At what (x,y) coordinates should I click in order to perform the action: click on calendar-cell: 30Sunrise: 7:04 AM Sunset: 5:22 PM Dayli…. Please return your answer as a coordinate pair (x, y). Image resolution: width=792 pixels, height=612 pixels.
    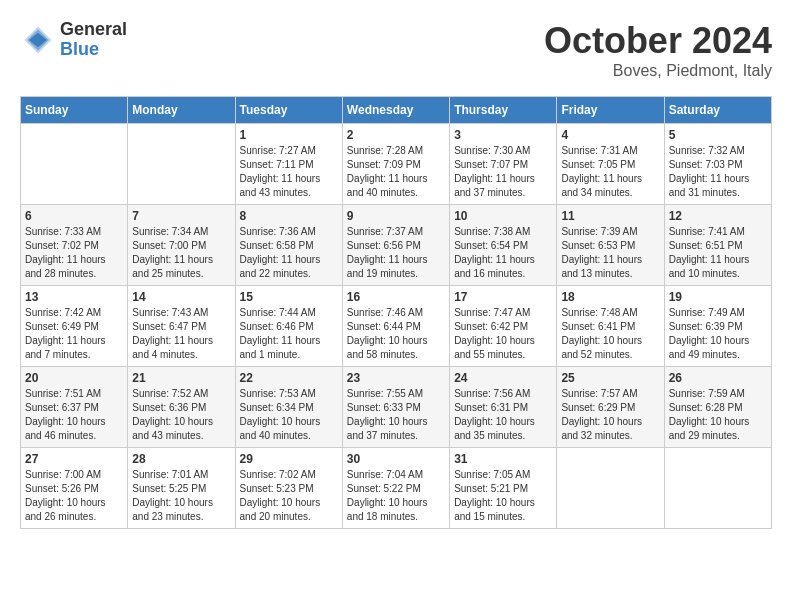
    Looking at the image, I should click on (396, 488).